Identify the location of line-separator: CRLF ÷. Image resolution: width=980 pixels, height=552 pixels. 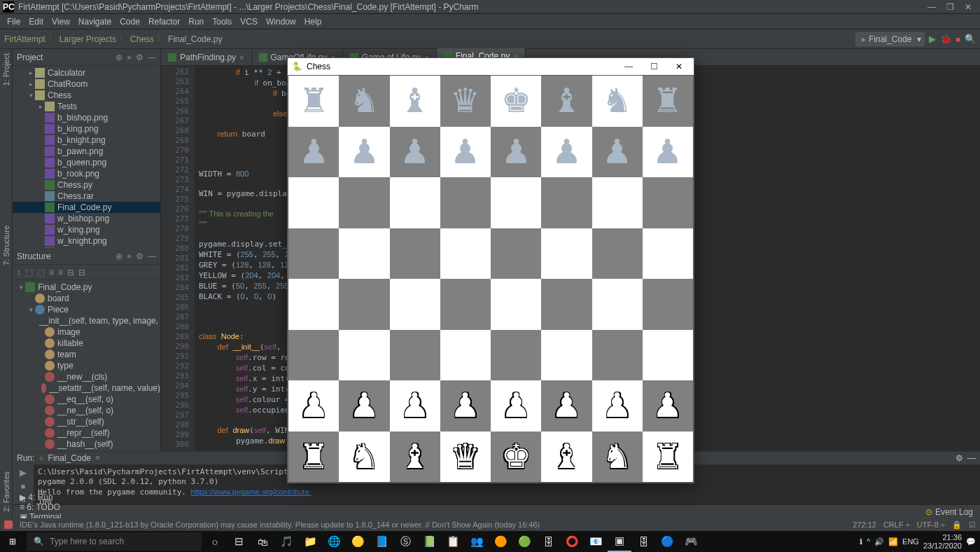
(897, 525).